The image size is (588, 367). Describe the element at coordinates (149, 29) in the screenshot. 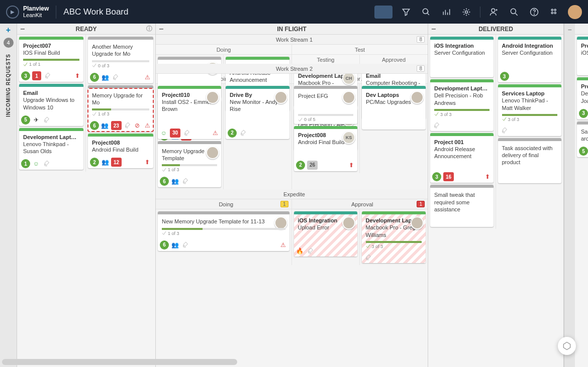

I see `info-icon: ⓘ` at that location.